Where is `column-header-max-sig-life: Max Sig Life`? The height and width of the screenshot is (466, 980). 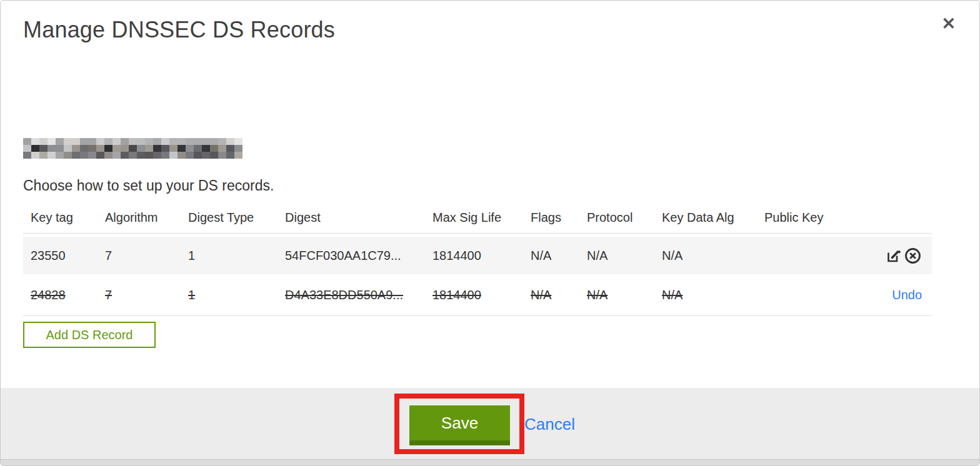
column-header-max-sig-life: Max Sig Life is located at coordinates (481, 217).